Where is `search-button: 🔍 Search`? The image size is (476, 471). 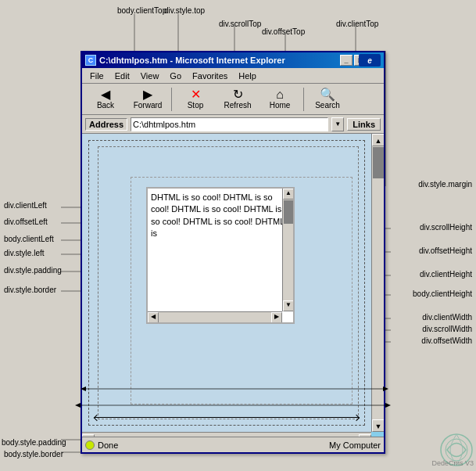 search-button: 🔍 Search is located at coordinates (327, 99).